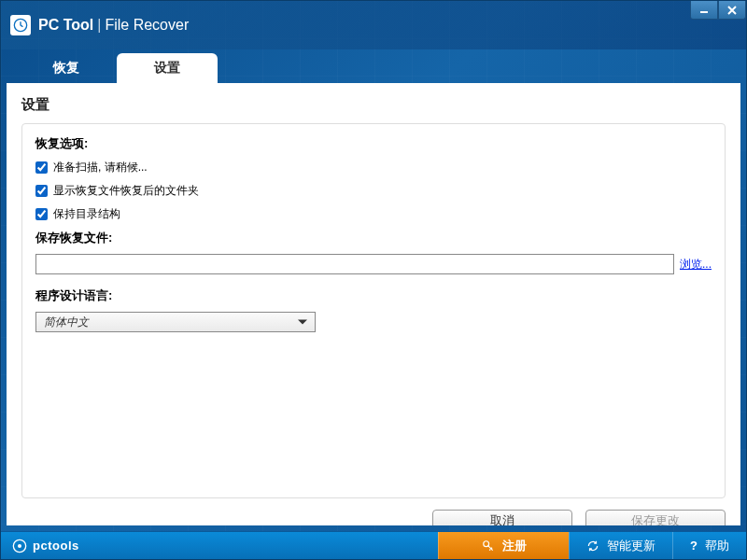 This screenshot has height=560, width=747. Describe the element at coordinates (41, 190) in the screenshot. I see `checkbox-show-folder-input` at that location.